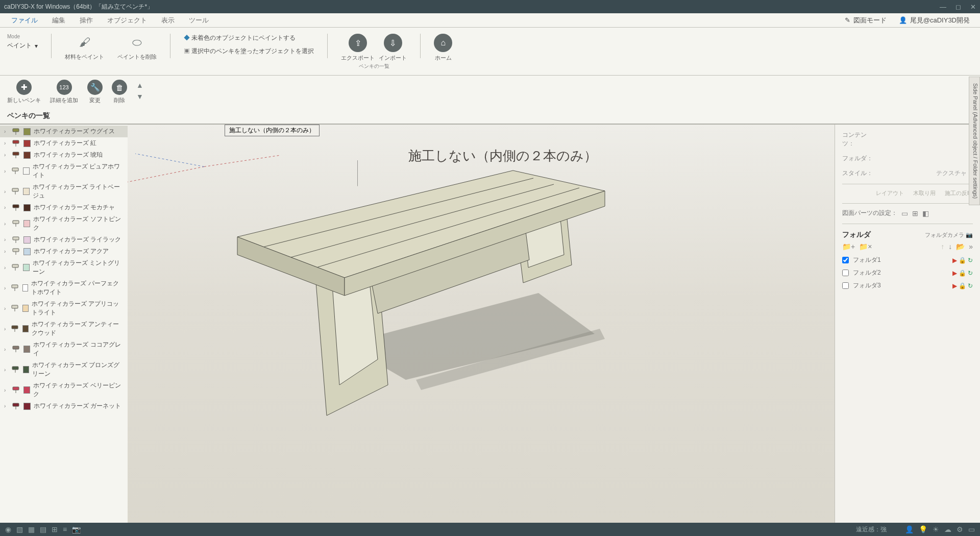 The width and height of the screenshot is (980, 536). Describe the element at coordinates (358, 48) in the screenshot. I see `export-button: ⇪ エクスポート` at that location.